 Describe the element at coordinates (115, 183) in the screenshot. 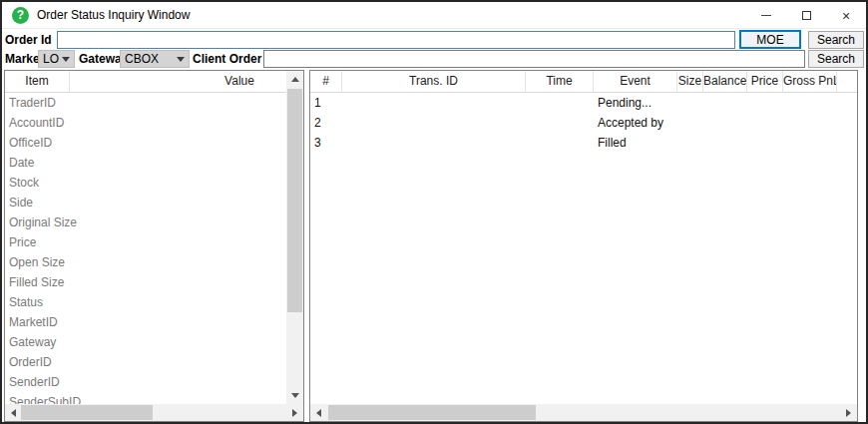

I see `list-item: Stock` at that location.